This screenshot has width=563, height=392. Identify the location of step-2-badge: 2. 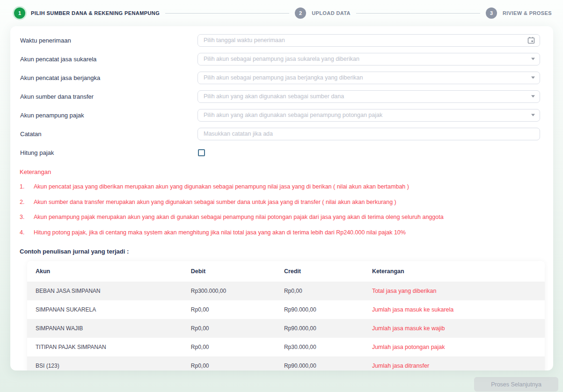
(300, 13).